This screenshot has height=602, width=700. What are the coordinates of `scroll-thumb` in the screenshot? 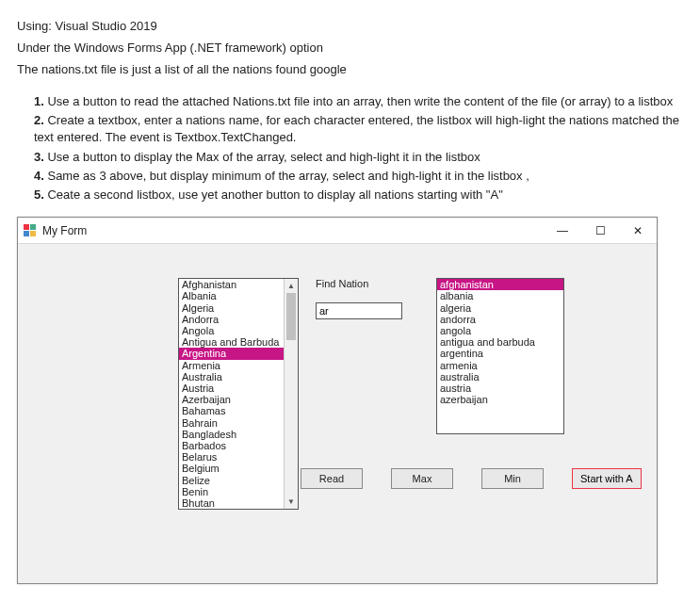 It's located at (291, 317).